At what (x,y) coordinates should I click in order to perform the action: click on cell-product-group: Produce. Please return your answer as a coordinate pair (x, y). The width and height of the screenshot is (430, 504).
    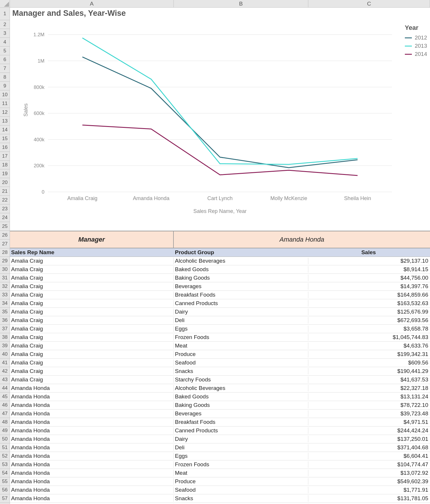
    Looking at the image, I should click on (241, 481).